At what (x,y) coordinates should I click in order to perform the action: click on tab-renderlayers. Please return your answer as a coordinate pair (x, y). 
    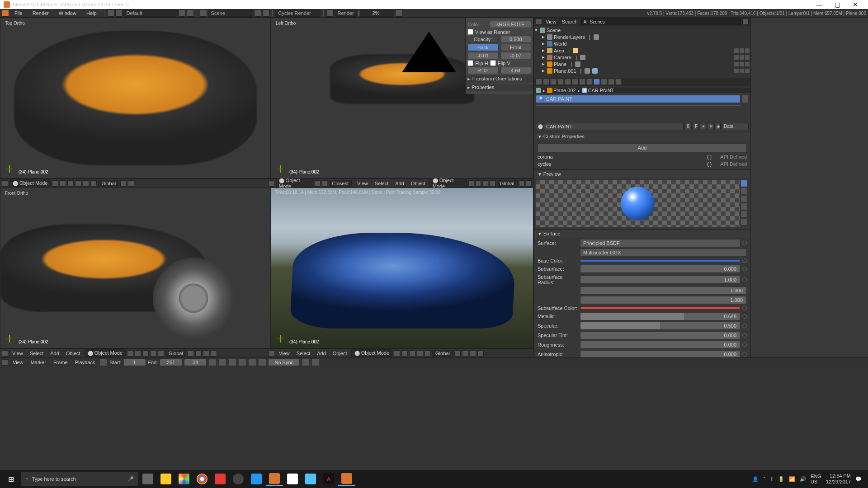
    Looking at the image, I should click on (546, 82).